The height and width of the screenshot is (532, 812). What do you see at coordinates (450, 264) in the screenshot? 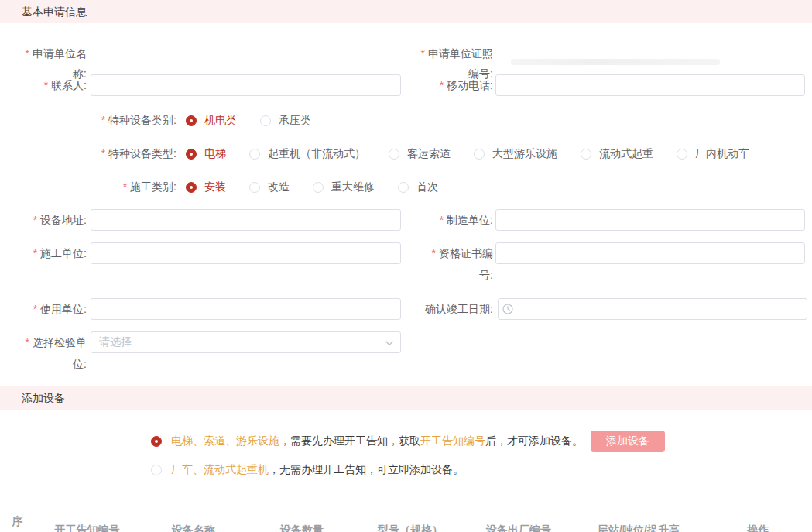
I see `qualification-cert-label: *资格证书编 号:` at bounding box center [450, 264].